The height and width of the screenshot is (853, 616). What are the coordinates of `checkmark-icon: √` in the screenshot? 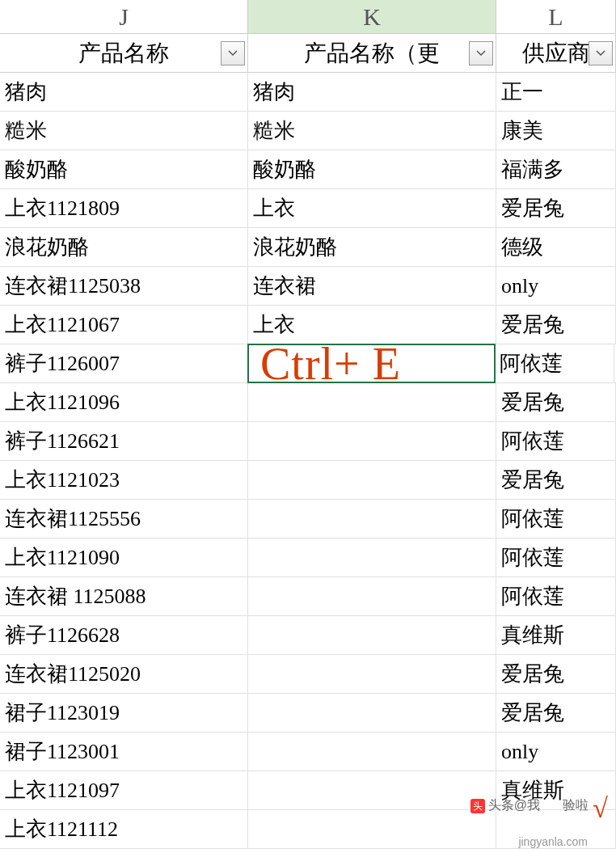 It's located at (600, 809).